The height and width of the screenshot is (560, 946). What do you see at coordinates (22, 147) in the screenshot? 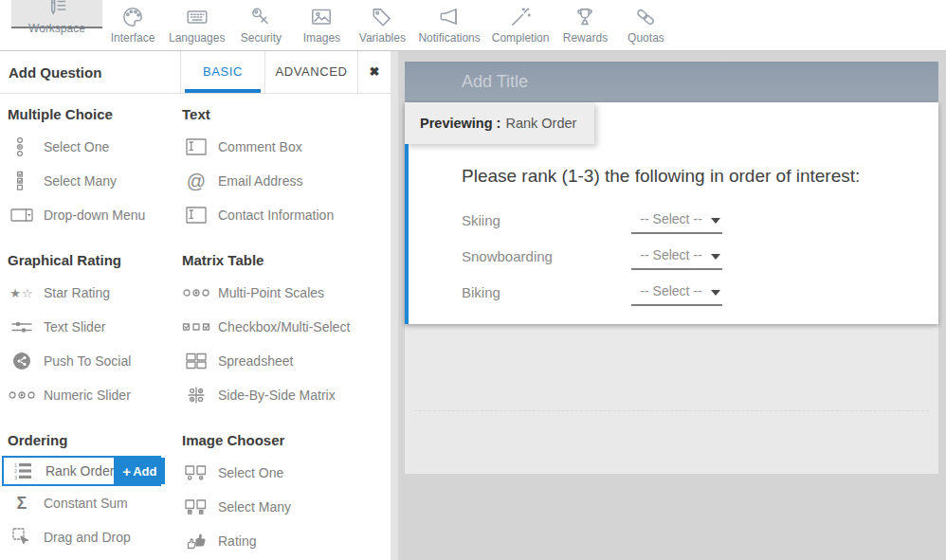
I see `radio-list-icon` at bounding box center [22, 147].